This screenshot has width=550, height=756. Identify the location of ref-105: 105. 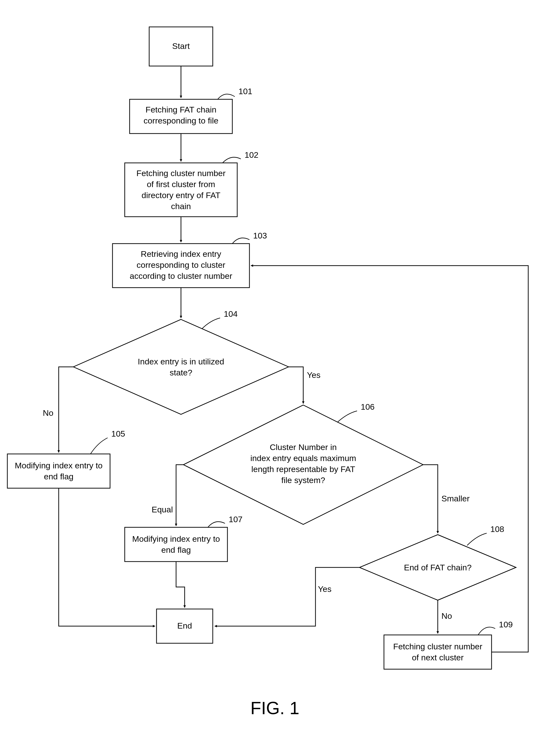
(118, 434).